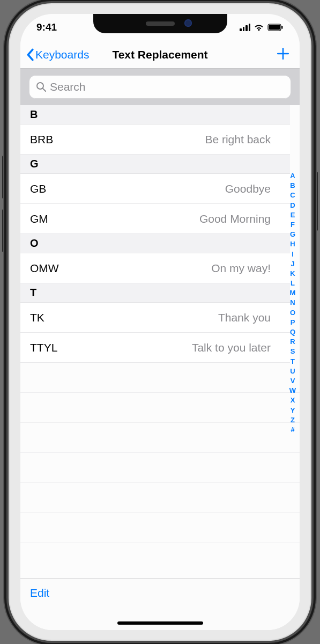 This screenshot has height=644, width=320. Describe the element at coordinates (293, 205) in the screenshot. I see `alpha-index-letter: D` at that location.